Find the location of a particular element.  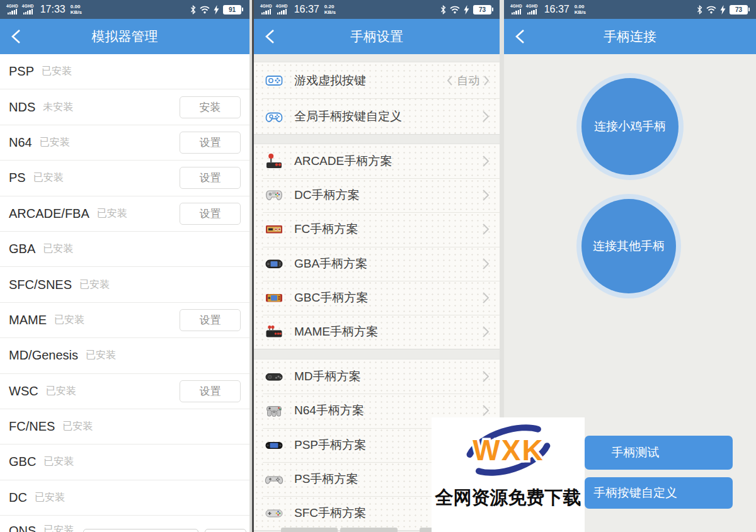

watermark-box: WXK 全网资源免费下载 is located at coordinates (508, 475).